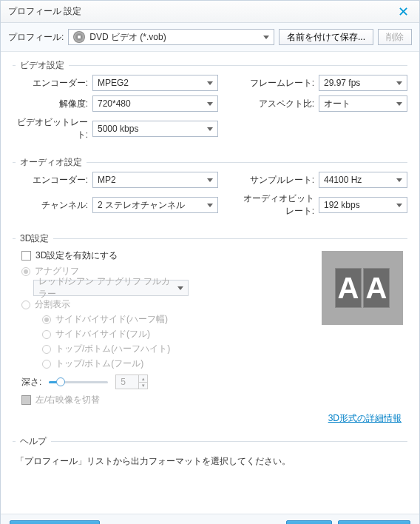 The width and height of the screenshot is (420, 524). I want to click on depth-spinner: 5 ▲▼, so click(132, 382).